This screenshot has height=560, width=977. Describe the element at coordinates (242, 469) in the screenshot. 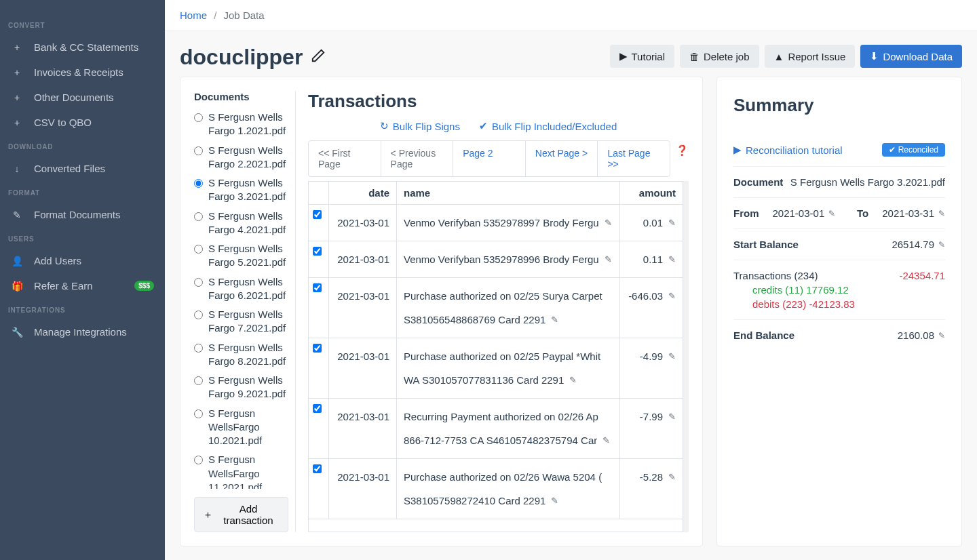

I see `document-item: S Fergusn WellsFargo 11.2021.pdf` at that location.